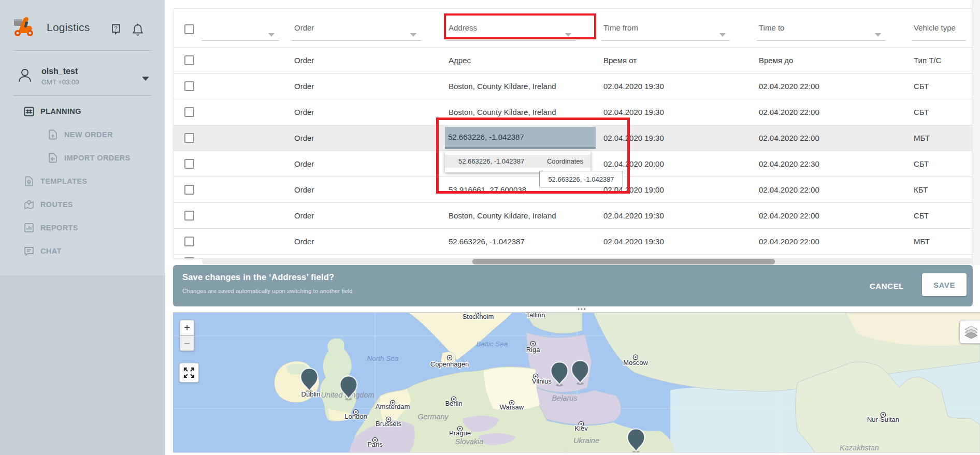  What do you see at coordinates (976, 133) in the screenshot?
I see `vertical-scrollbar` at bounding box center [976, 133].